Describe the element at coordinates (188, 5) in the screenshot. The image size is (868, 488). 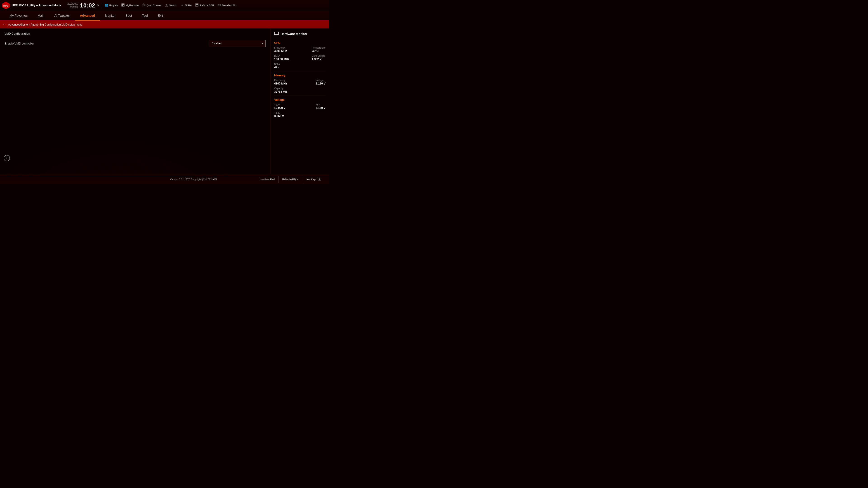
I see `toolbar-aura-label: AURA` at that location.